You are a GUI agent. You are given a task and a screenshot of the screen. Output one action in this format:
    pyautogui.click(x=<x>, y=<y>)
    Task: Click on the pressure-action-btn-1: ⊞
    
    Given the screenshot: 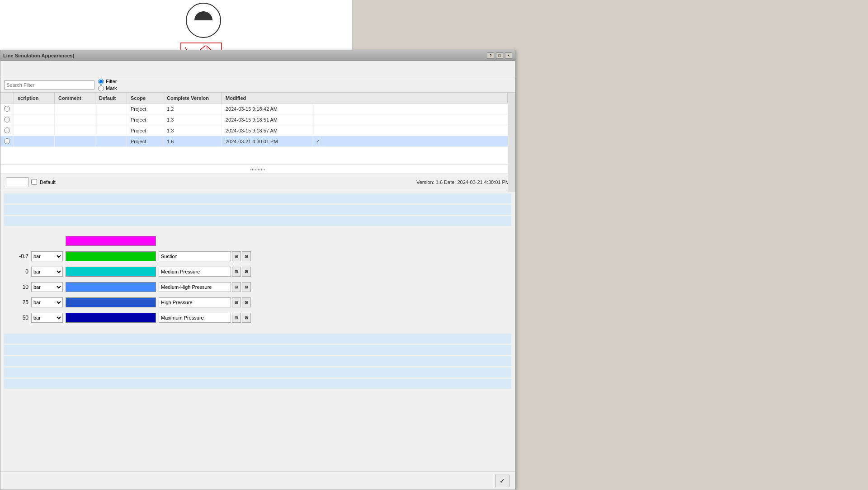 What is the action you would take?
    pyautogui.click(x=236, y=256)
    